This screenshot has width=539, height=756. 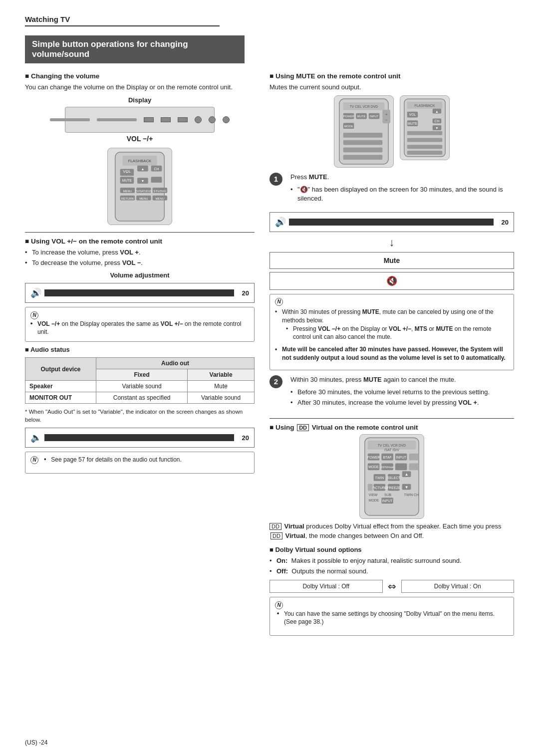 I want to click on virtual-body: DD Virtual produces Dolby Virtual effect…, so click(x=392, y=531).